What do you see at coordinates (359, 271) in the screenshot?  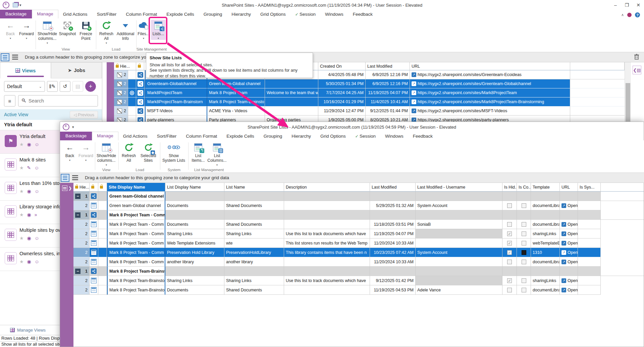 I see `site-group-row: −1Mark 8 Project Team-Brainst` at bounding box center [359, 271].